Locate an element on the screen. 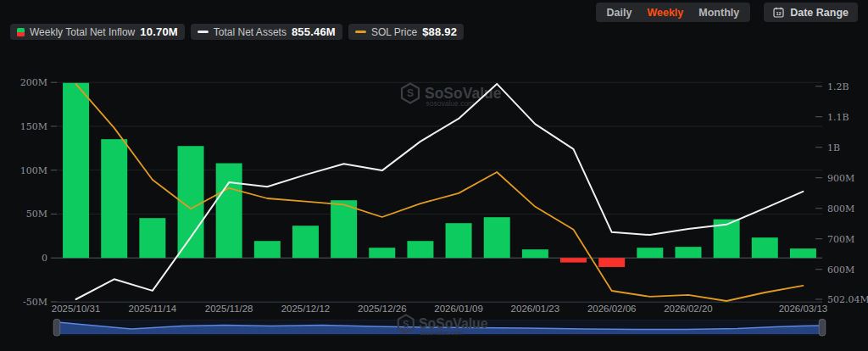 The height and width of the screenshot is (351, 868). bar-2025/12/12 is located at coordinates (305, 242).